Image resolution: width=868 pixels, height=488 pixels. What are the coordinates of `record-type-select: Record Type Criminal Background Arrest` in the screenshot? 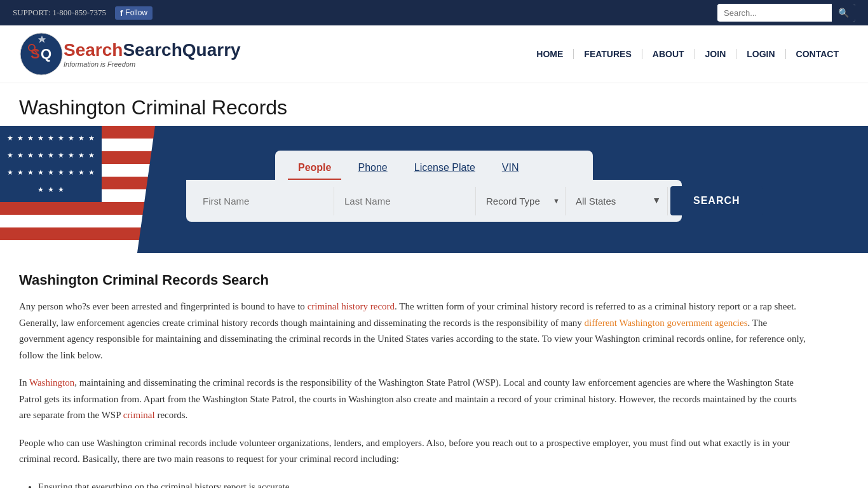 It's located at (520, 201).